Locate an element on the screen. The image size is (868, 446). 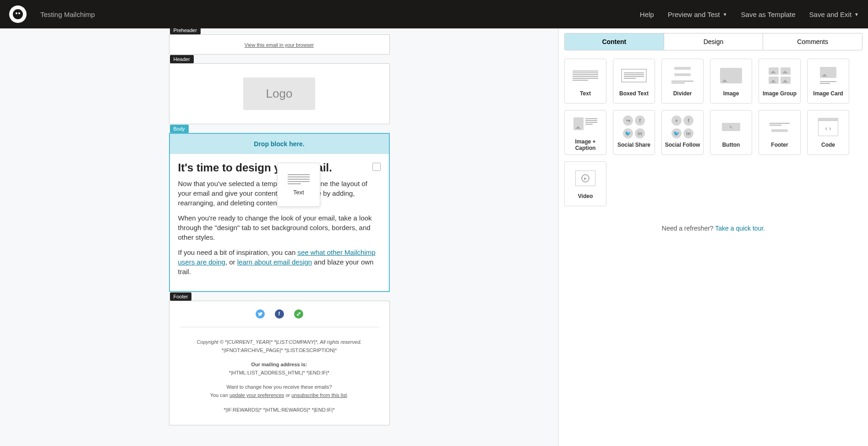
block-boxed-text: Boxed Text is located at coordinates (634, 81).